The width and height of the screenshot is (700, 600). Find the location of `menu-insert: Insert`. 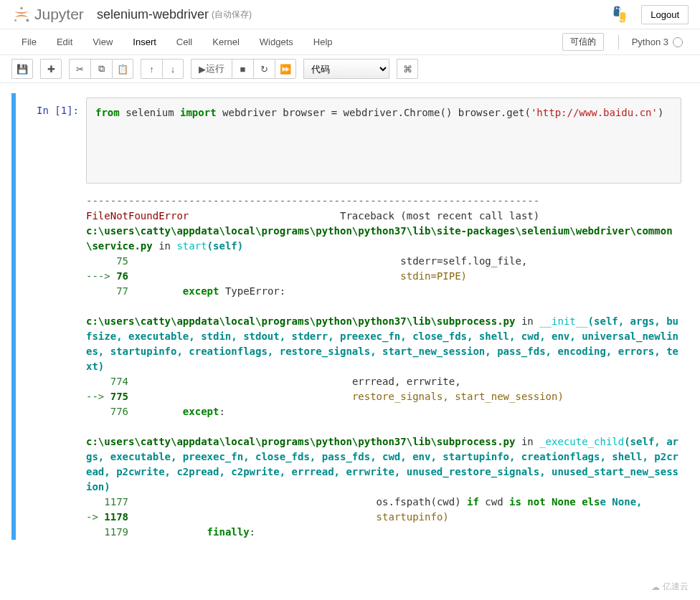

menu-insert: Insert is located at coordinates (145, 42).